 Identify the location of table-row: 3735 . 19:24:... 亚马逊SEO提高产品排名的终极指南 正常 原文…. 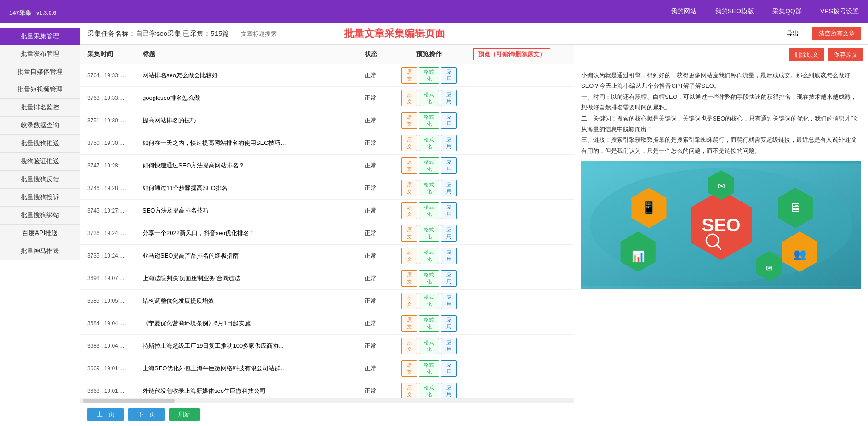
(327, 256).